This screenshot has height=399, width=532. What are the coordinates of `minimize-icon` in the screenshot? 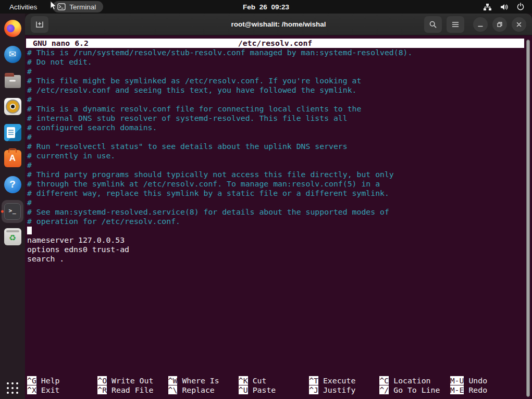 It's located at (480, 24).